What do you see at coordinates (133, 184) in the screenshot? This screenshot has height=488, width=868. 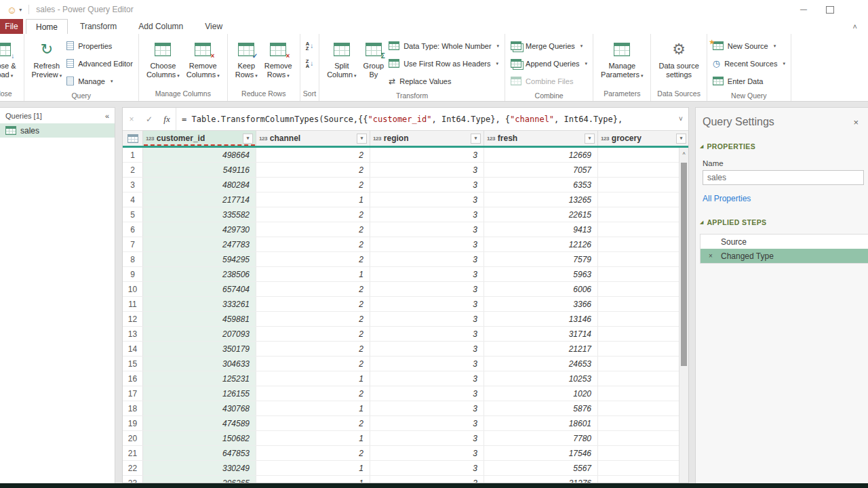 I see `row-number: 3` at bounding box center [133, 184].